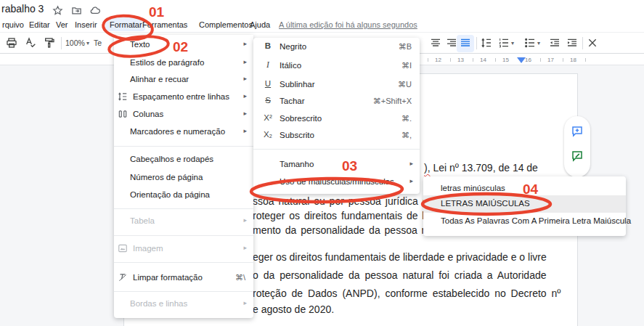  Describe the element at coordinates (268, 118) in the screenshot. I see `superscript-icon: X²` at that location.